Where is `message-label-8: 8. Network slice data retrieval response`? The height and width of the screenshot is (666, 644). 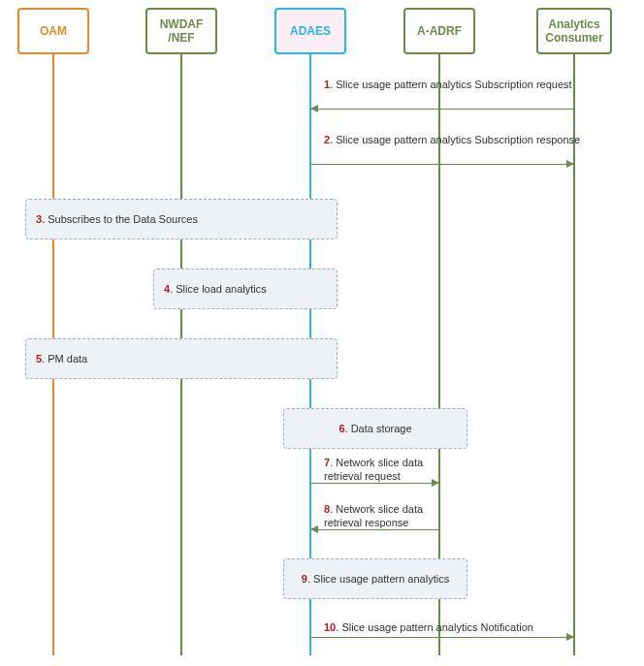
message-label-8: 8. Network slice data retrieval response is located at coordinates (382, 516).